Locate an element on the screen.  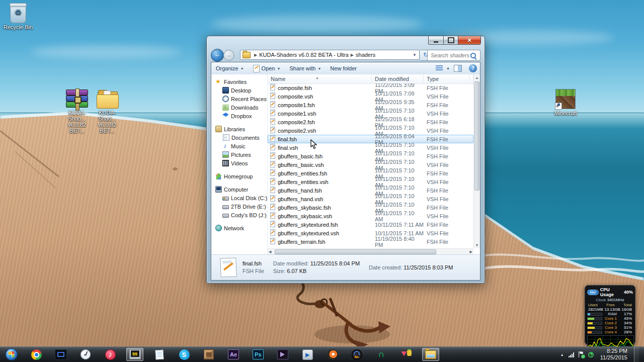
show-desktop-button is located at coordinates (636, 354).